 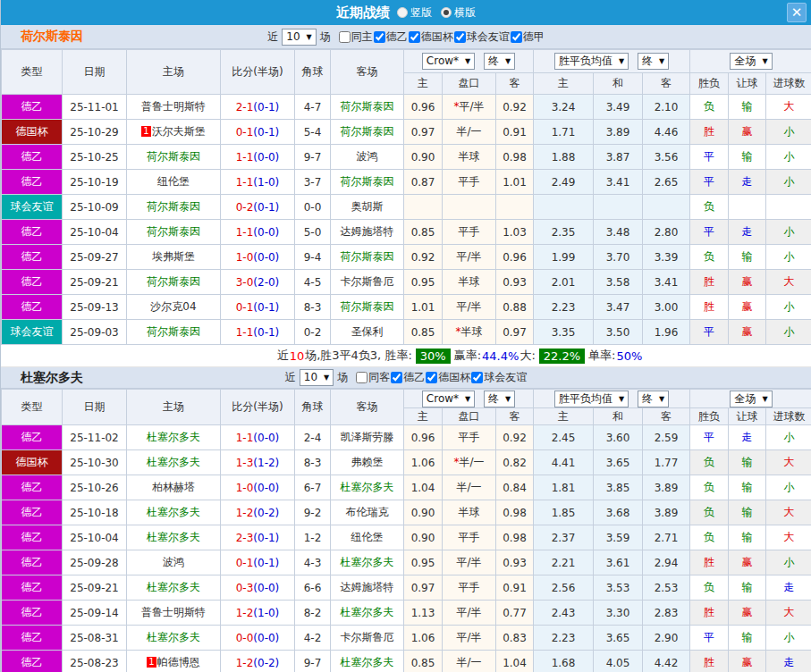 What do you see at coordinates (424, 282) in the screenshot?
I see `odds-home: 0.95` at bounding box center [424, 282].